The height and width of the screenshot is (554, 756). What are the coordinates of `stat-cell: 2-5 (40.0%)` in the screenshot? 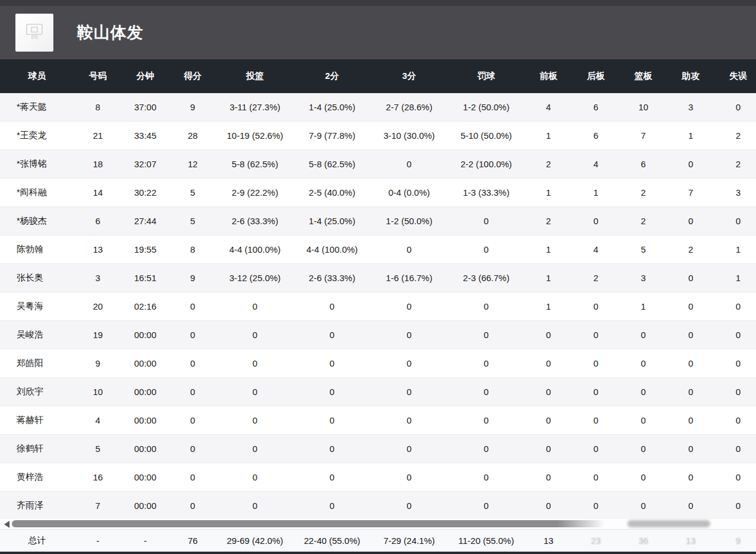 It's located at (332, 192).